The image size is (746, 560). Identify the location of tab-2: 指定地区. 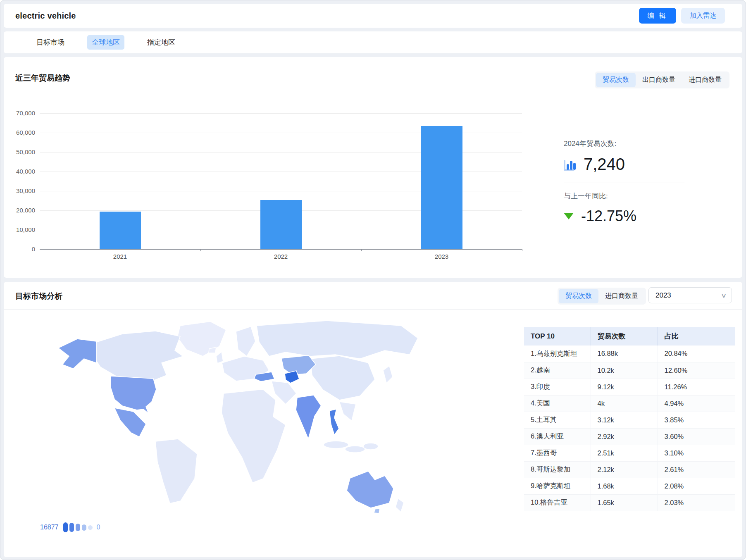
(161, 42).